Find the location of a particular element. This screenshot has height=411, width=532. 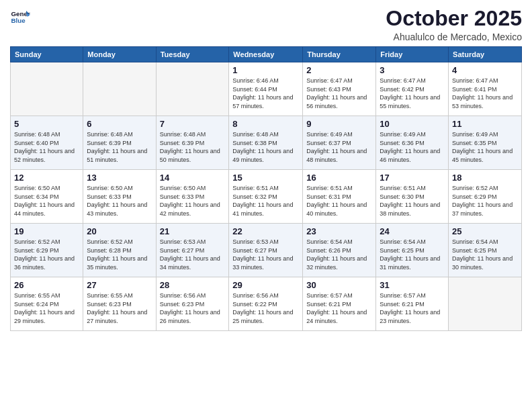

table-row: 6Sunrise: 6:48 AM Sunset: 6:39 PM Daylig… is located at coordinates (120, 143).